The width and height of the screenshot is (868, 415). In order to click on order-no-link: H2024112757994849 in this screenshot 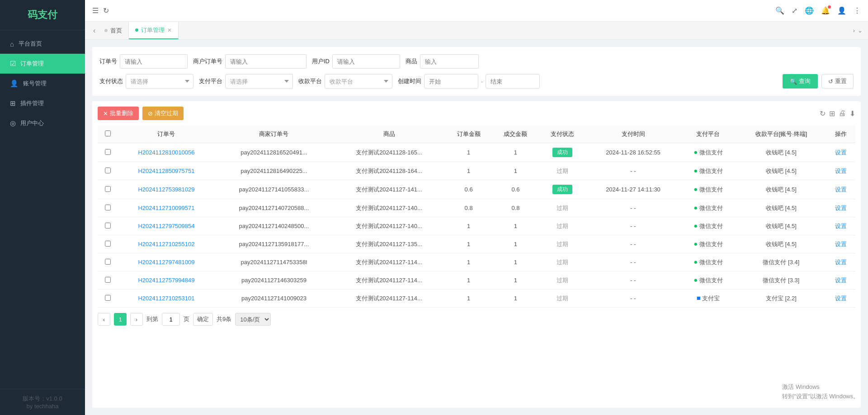, I will do `click(166, 280)`.